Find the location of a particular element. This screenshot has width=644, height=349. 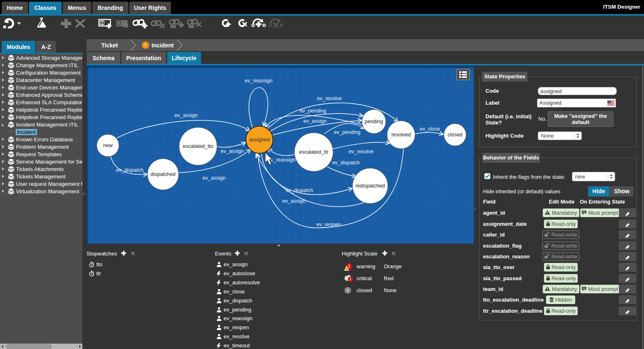

svg-text: escalated_ttr is located at coordinates (314, 152).